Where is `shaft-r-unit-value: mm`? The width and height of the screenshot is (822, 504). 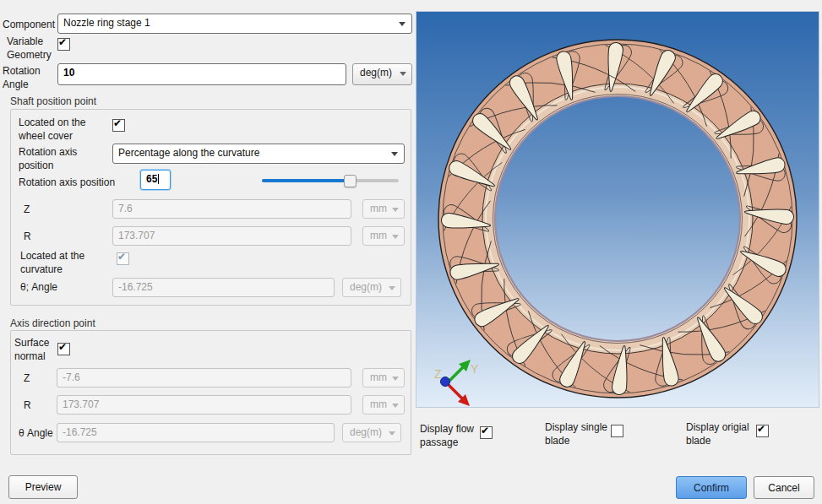
shaft-r-unit-value: mm is located at coordinates (378, 236).